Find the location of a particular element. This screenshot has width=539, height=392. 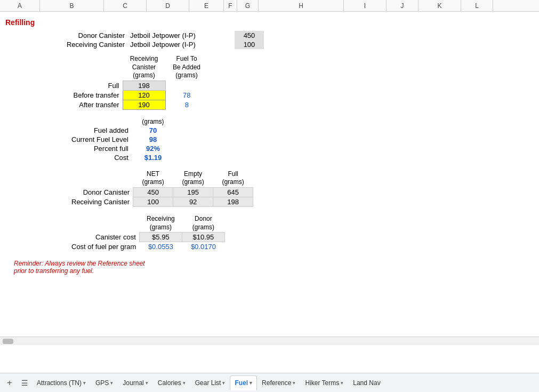

sheet-menu-button: ☰ is located at coordinates (25, 383).